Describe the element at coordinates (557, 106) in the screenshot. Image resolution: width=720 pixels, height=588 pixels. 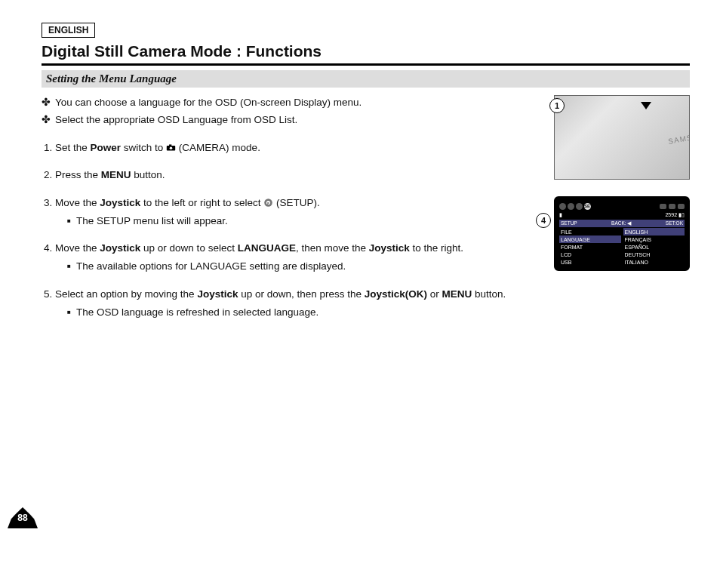
I see `figure-number: 1` at that location.